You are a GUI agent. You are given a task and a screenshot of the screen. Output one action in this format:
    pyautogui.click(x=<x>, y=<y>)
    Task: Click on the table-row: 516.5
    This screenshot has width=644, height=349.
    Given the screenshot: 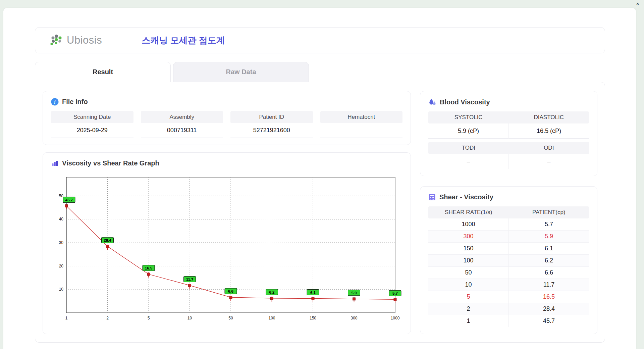 What is the action you would take?
    pyautogui.click(x=508, y=297)
    